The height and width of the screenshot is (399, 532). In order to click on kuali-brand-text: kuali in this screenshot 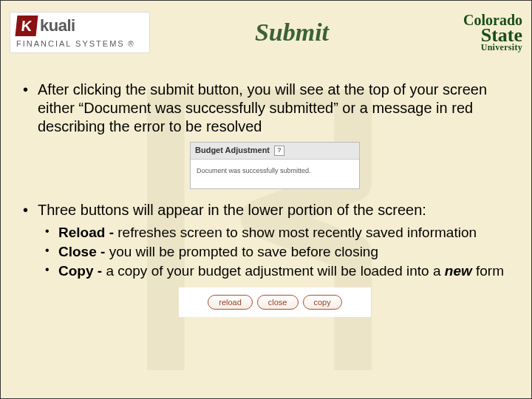, I will do `click(58, 26)`.